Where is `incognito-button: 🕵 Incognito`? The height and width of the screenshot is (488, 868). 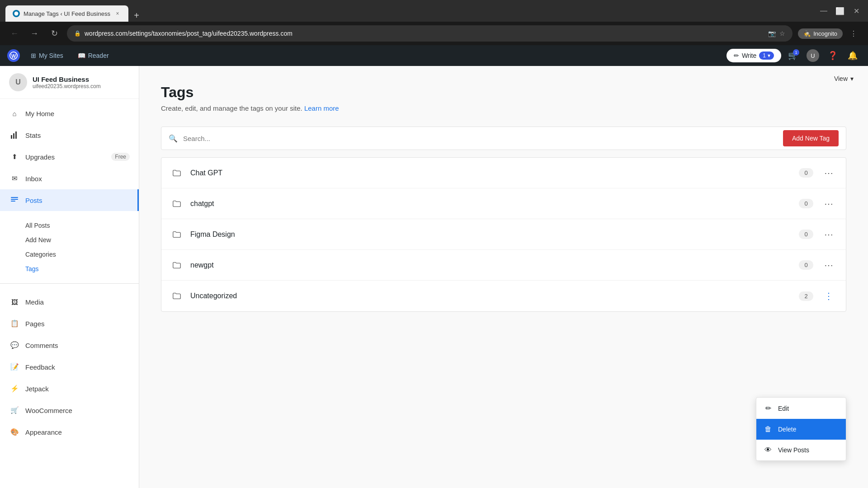
incognito-button: 🕵 Incognito is located at coordinates (820, 33).